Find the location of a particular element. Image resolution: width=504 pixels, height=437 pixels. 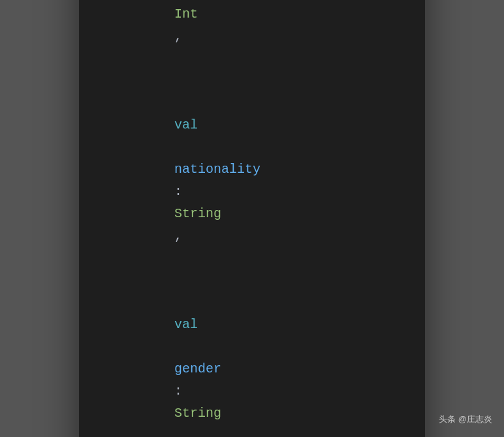

type-int: Int is located at coordinates (186, 14).